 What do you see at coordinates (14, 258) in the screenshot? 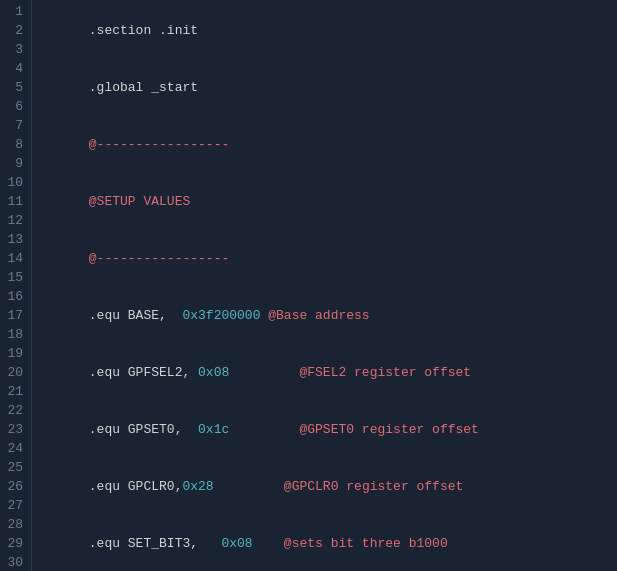
I see `line-num-14: 14` at bounding box center [14, 258].